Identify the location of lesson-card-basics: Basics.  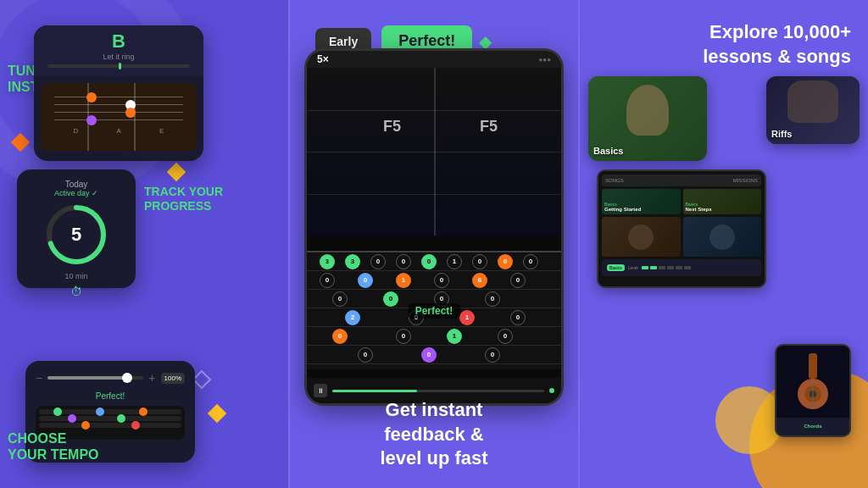
(648, 119).